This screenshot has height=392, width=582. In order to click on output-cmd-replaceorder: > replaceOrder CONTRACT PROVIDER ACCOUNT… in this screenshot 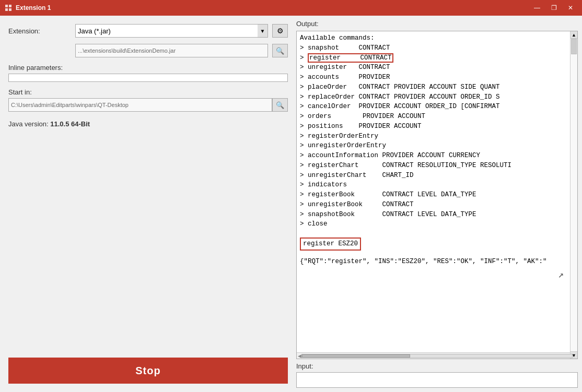, I will do `click(437, 97)`.